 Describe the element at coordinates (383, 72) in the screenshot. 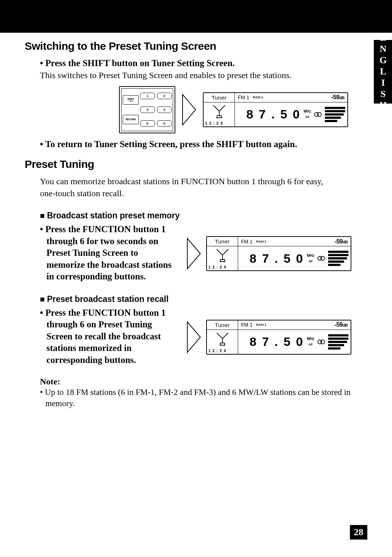

I see `language-tab: ENGLISH` at that location.